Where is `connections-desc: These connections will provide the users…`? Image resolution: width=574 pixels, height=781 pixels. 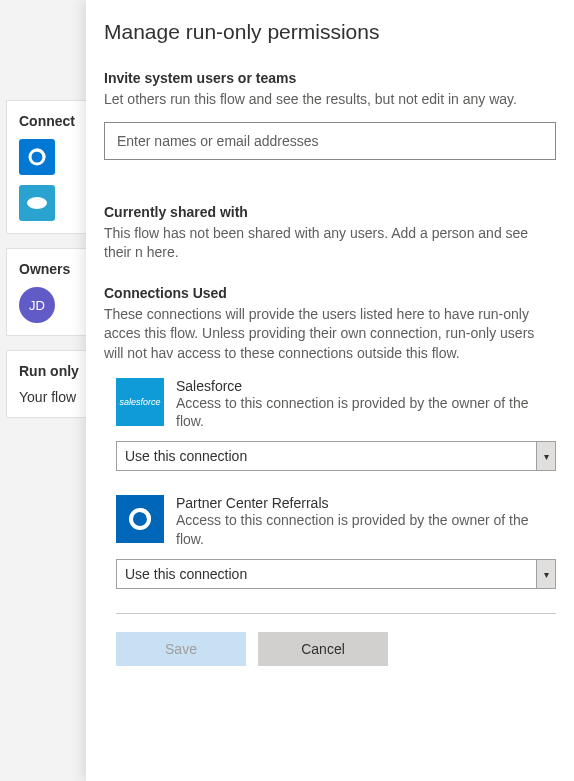
connections-desc: These connections will provide the users… is located at coordinates (330, 334).